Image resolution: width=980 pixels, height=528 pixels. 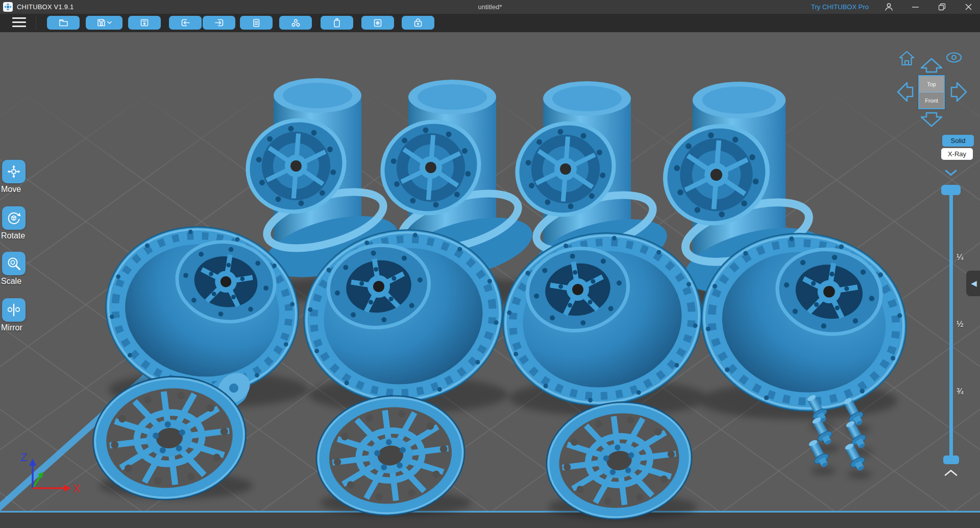 What do you see at coordinates (378, 23) in the screenshot?
I see `square-dot-icon` at bounding box center [378, 23].